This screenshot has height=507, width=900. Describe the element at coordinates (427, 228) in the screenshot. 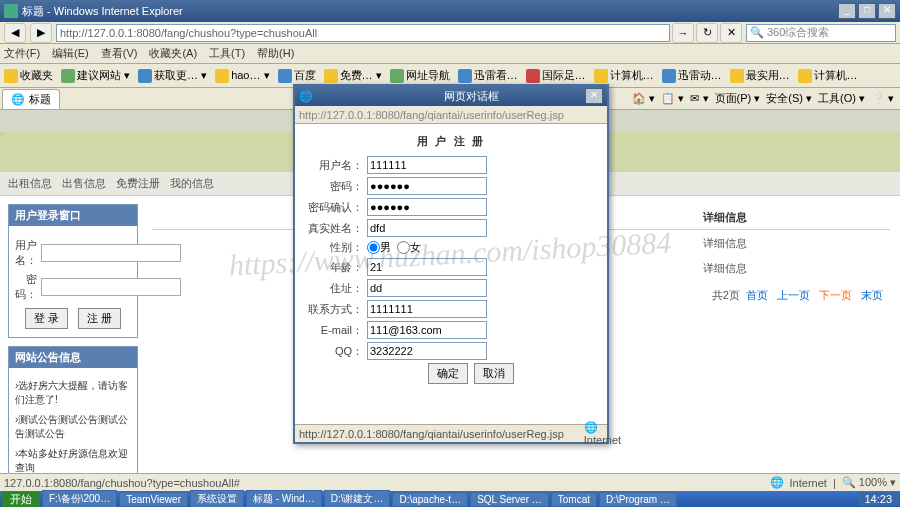

I see `reg-realname-input` at that location.